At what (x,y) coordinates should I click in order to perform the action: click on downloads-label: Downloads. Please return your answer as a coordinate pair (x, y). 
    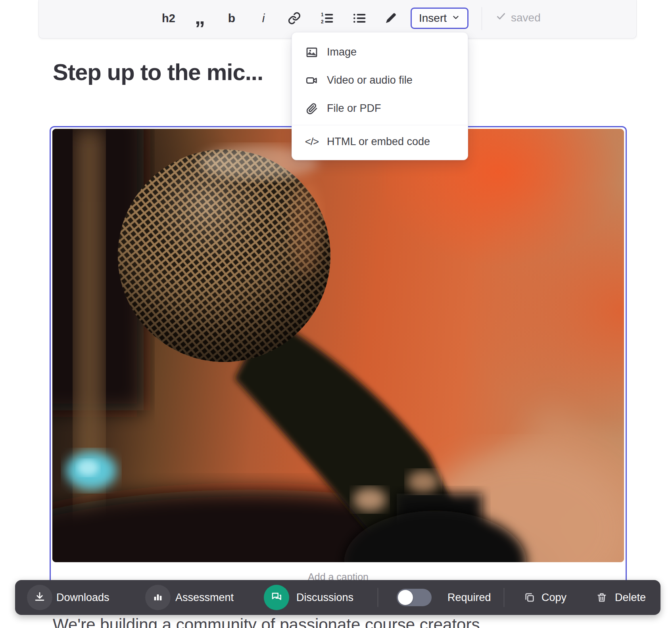
    Looking at the image, I should click on (83, 598).